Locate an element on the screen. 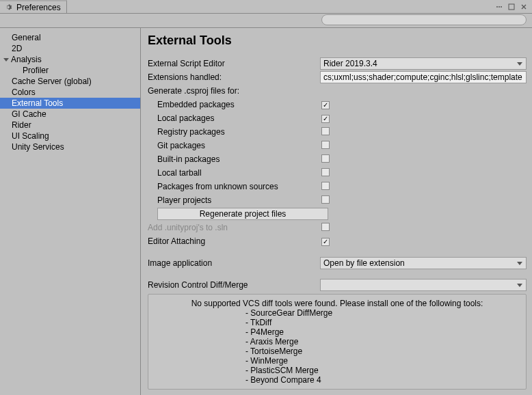 The image size is (532, 395). sidebar-item-label: Cache Server (global) is located at coordinates (52, 81).